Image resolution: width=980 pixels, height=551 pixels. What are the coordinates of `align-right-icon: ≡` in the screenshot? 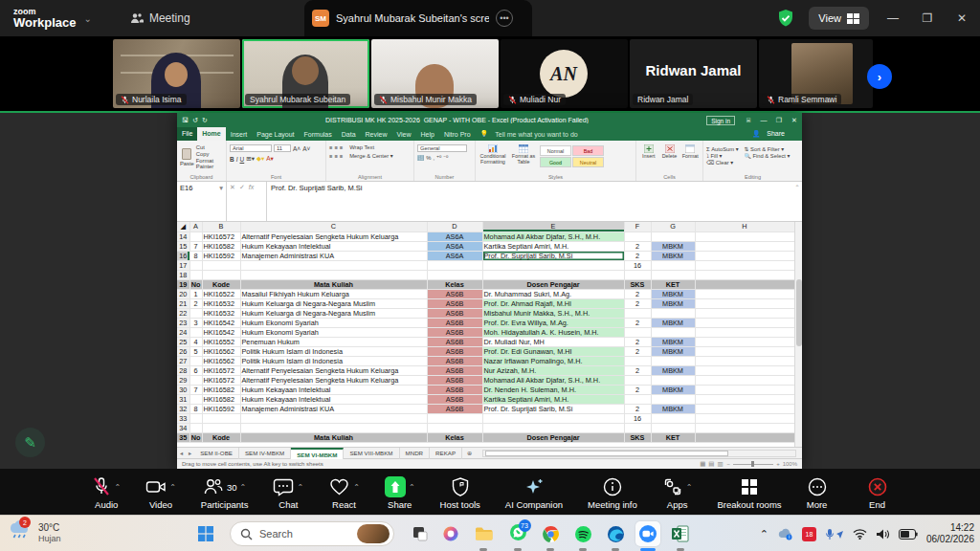 It's located at (341, 156).